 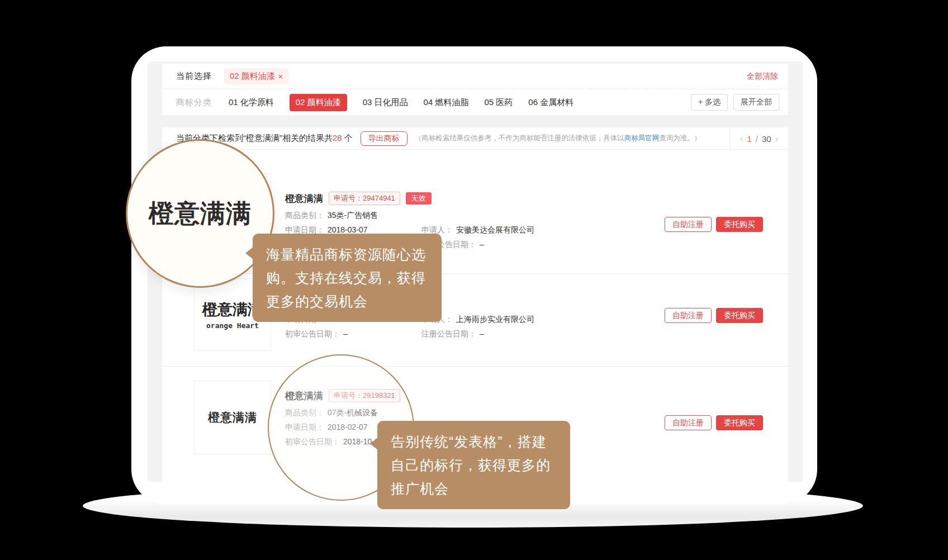 I want to click on field-value: 上海雨步实业有限公司, so click(x=495, y=319).